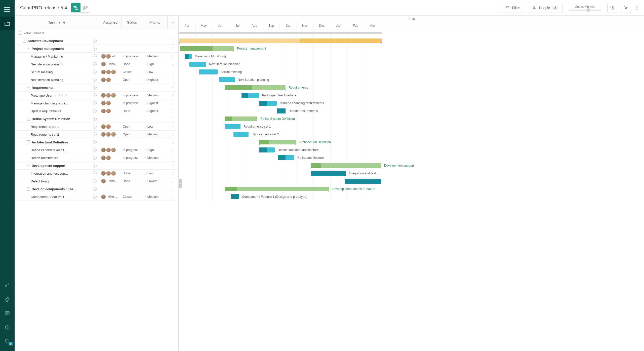 This screenshot has width=644, height=351. Describe the element at coordinates (97, 158) in the screenshot. I see `table-row: Refine architectureIn progress↑Medium` at that location.